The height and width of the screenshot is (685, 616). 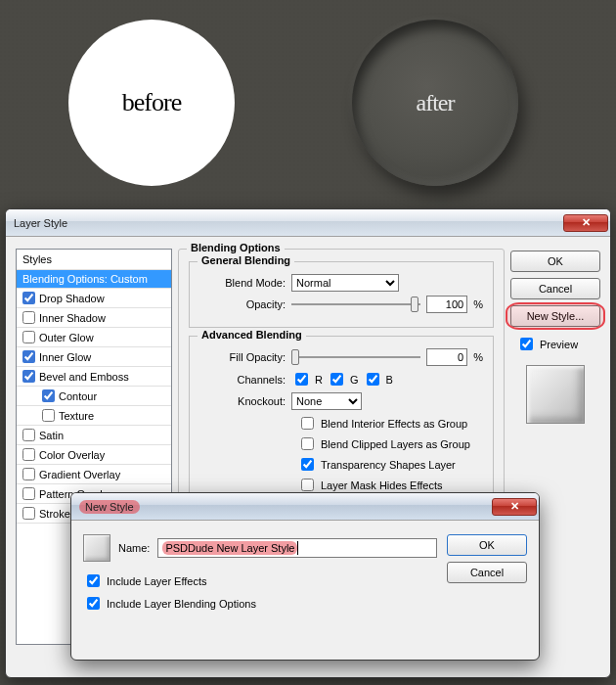 What do you see at coordinates (97, 548) in the screenshot?
I see `style-swatch` at bounding box center [97, 548].